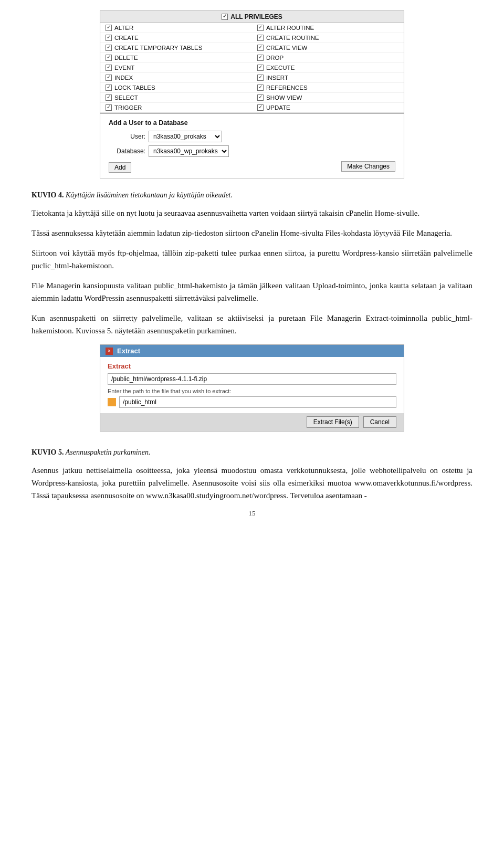  I want to click on caption-1-text: Käyttäjän lisääminen tietokantaan ja käy…, so click(148, 195).